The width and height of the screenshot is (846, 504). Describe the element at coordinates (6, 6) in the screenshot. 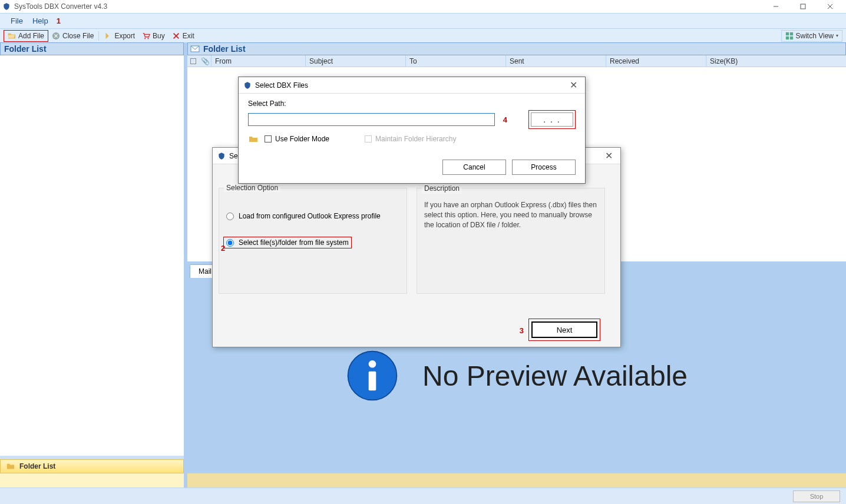

I see `app-icon` at that location.